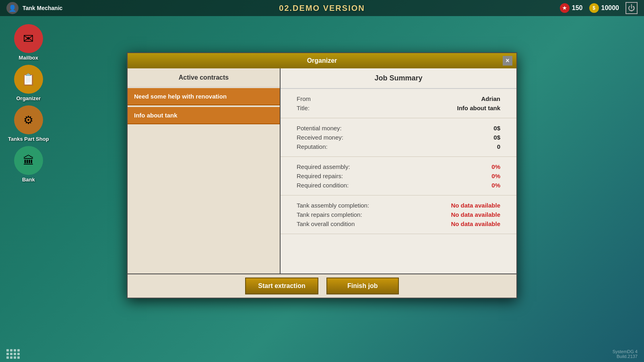 The width and height of the screenshot is (644, 362). I want to click on tank-assembly-value: No data available, so click(476, 205).